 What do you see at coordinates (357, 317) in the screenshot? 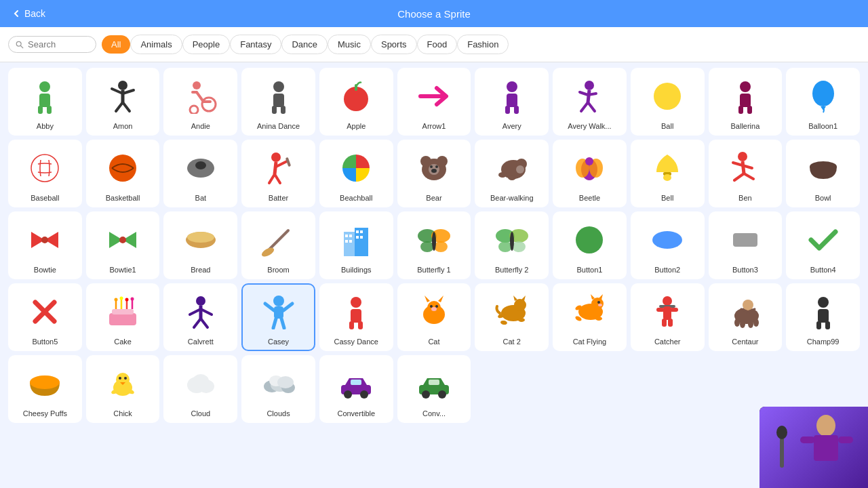
I see `sprite-card-cassy-dance: Cassy Dance` at bounding box center [357, 317].